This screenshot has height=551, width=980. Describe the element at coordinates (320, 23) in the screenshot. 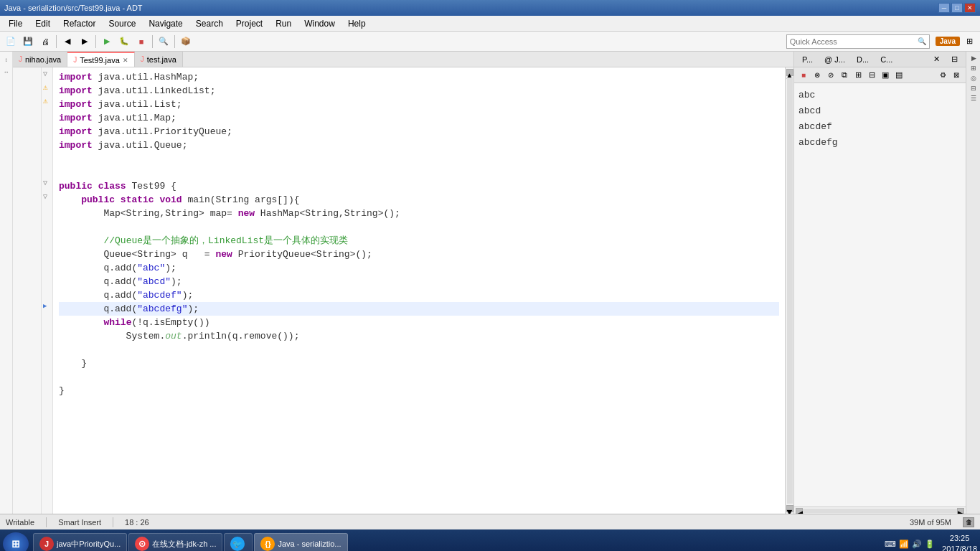

I see `menu-window: Window` at that location.